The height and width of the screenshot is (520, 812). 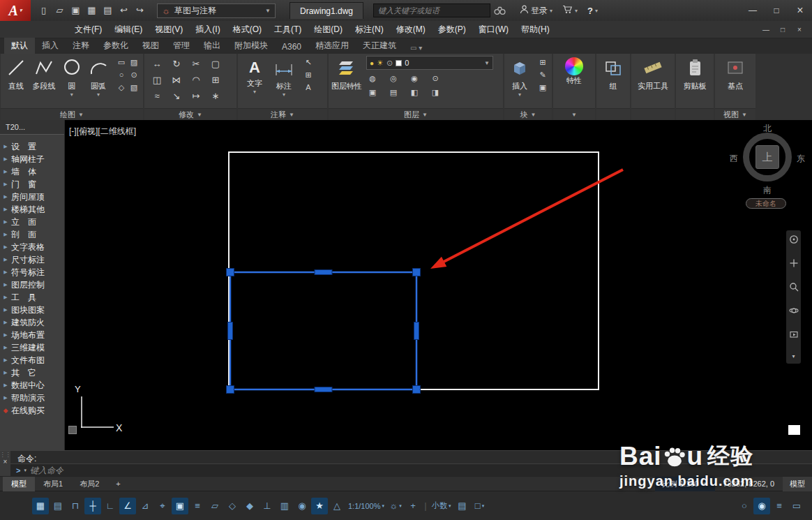 What do you see at coordinates (413, 506) in the screenshot?
I see `annotation-monitor: +` at bounding box center [413, 506].